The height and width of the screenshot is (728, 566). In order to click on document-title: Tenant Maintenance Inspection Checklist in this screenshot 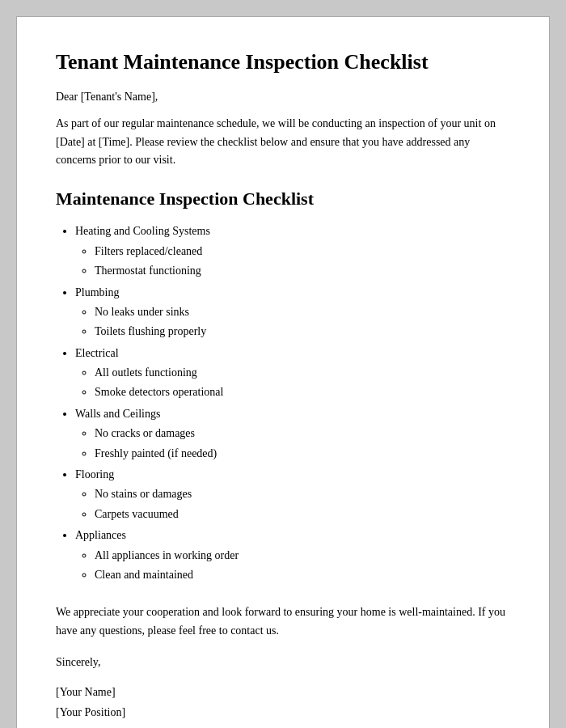, I will do `click(283, 61)`.